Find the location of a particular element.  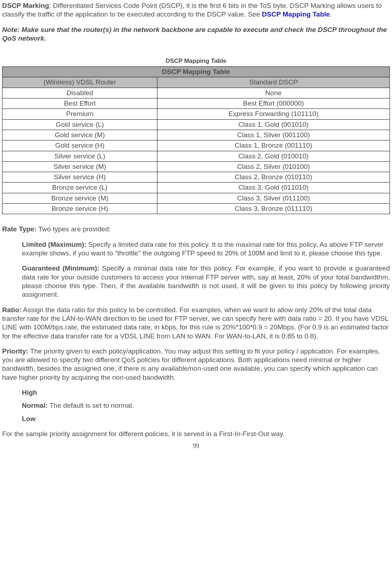

table-row: DisabledNone is located at coordinates (196, 93).